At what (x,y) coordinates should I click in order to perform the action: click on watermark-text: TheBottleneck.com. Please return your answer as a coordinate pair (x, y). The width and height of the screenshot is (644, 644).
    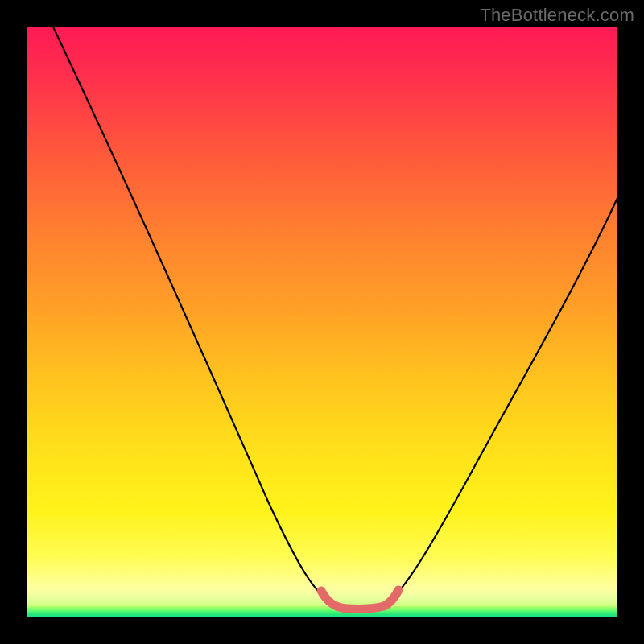
    Looking at the image, I should click on (557, 15).